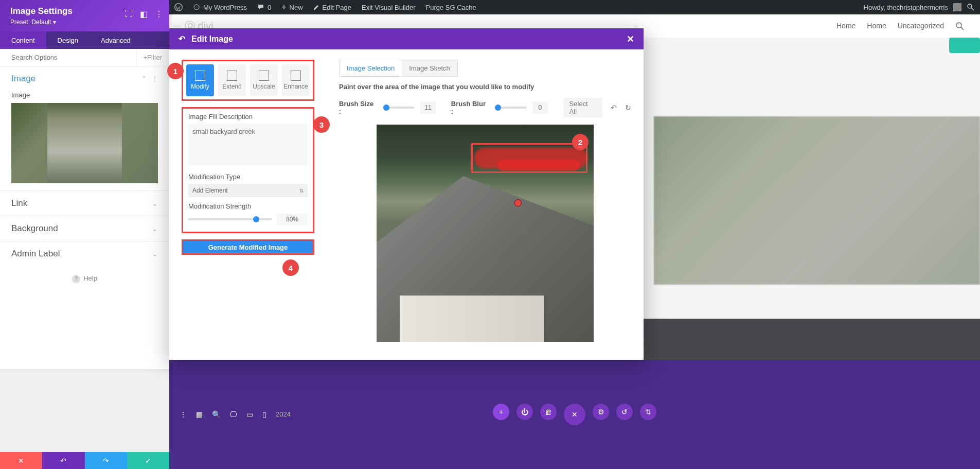 Image resolution: width=980 pixels, height=469 pixels. I want to click on right-tabs: Image Selection Image Sketch, so click(398, 68).